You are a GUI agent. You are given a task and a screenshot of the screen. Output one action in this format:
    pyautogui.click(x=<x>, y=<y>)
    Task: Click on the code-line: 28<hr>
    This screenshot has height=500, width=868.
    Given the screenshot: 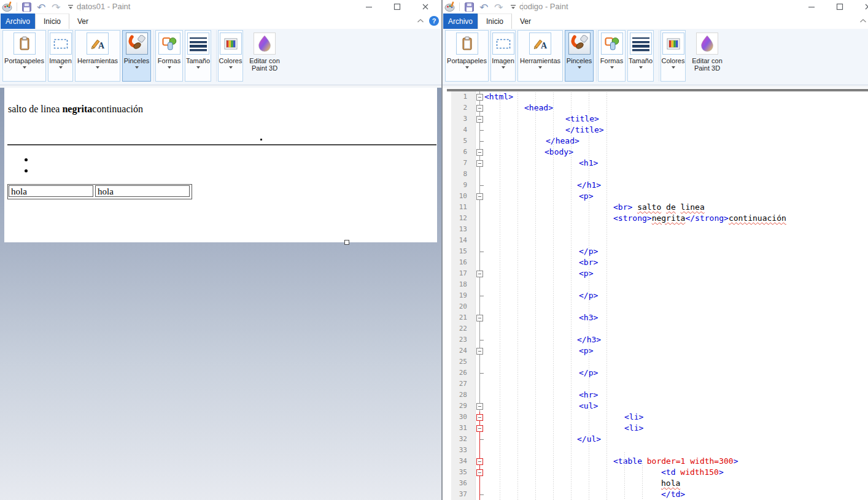 What is the action you would take?
    pyautogui.click(x=656, y=395)
    